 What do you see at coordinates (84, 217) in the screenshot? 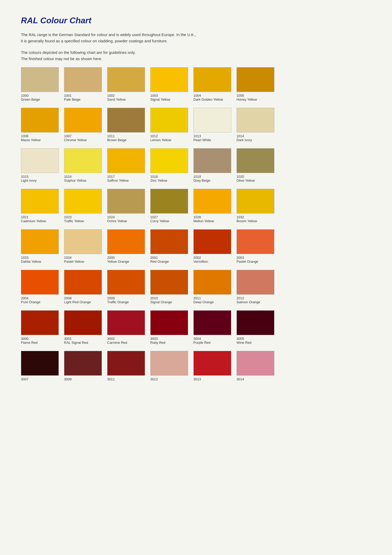
I see `color-code: 1023` at bounding box center [84, 217].